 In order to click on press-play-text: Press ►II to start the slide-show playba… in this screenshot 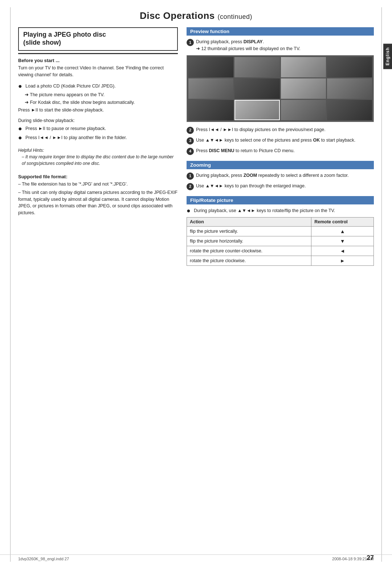, I will do `click(98, 110)`.